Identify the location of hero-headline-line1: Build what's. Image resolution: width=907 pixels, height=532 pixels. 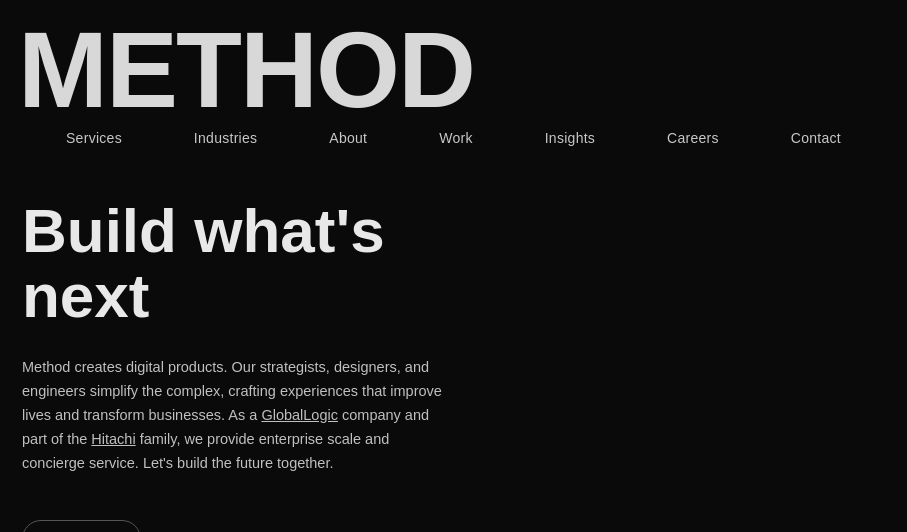
(204, 230).